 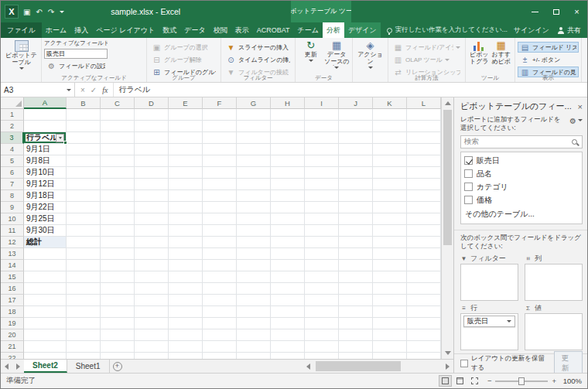 I want to click on cell-F1, so click(x=220, y=114).